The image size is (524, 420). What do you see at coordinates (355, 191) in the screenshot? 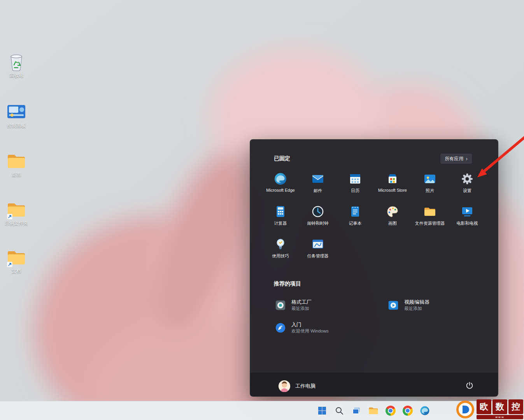
I see `pinned-app-label: 日历` at bounding box center [355, 191].